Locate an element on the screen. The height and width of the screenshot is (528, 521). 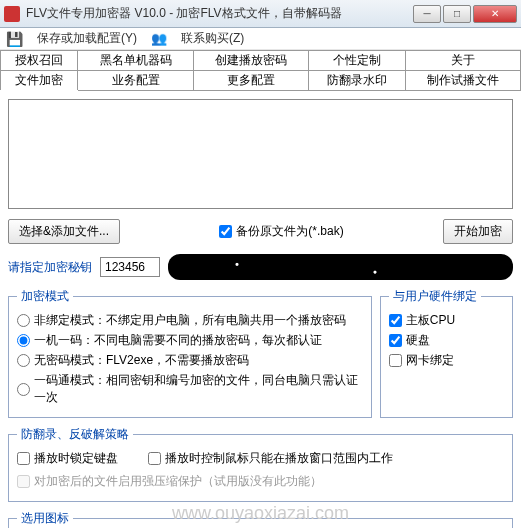
compress-protect-row: 对加密后的文件启用强压缩保护（试用版没有此功能） is located at coordinates (260, 482).